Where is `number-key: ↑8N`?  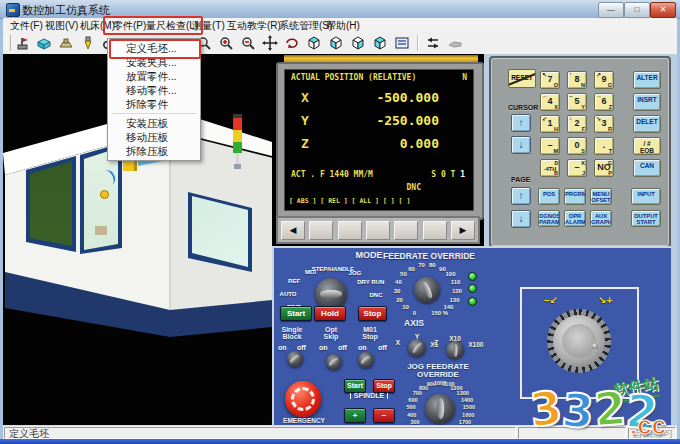
number-key: ↑8N is located at coordinates (577, 80).